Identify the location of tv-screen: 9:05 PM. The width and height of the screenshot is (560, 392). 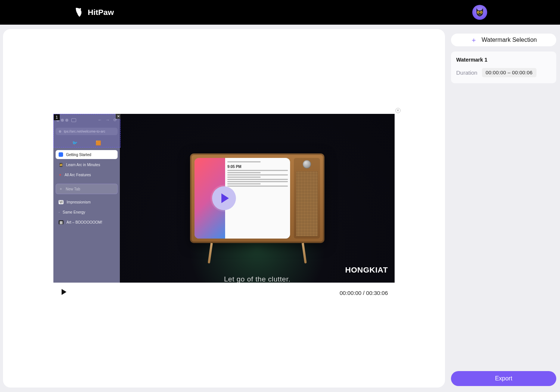
(242, 198).